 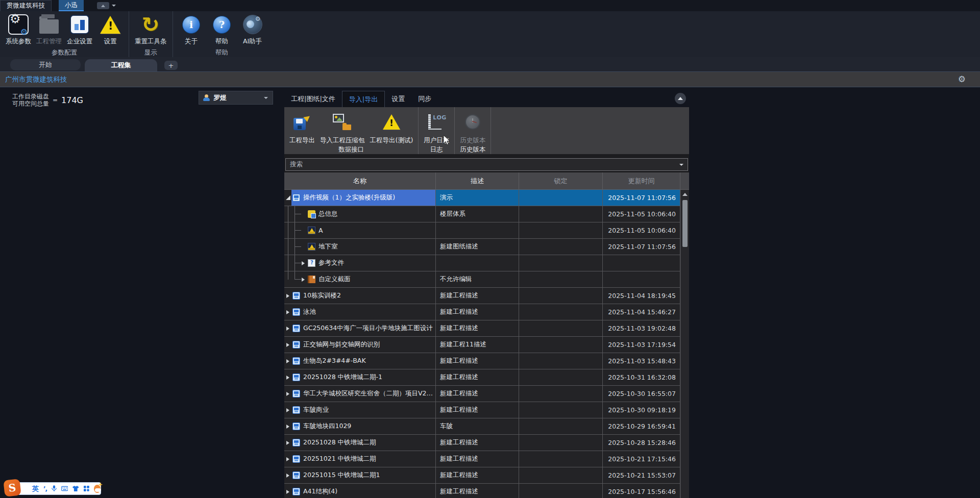 I want to click on header-update-time: 更新时间, so click(x=642, y=181).